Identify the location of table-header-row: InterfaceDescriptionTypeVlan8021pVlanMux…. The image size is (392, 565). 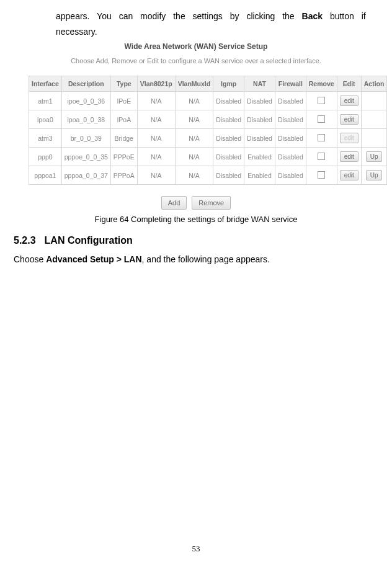
(208, 84).